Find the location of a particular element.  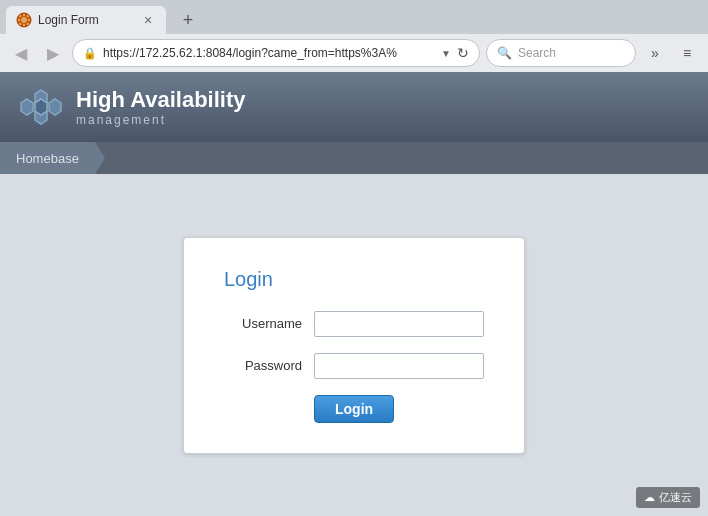

menu-button: ≡ is located at coordinates (687, 53).